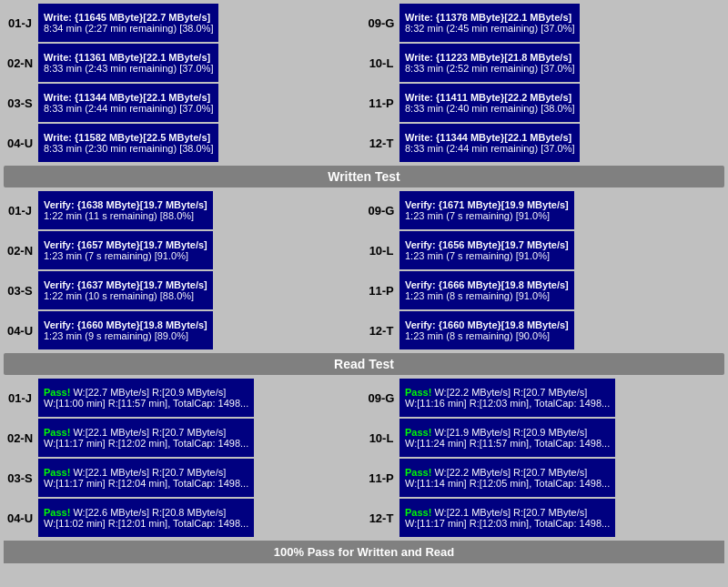 This screenshot has width=728, height=587. Describe the element at coordinates (146, 438) in the screenshot. I see `pass-card-02n: Pass! W:[22.1 MByte/s] R:[20.7 MByte/s] …` at that location.